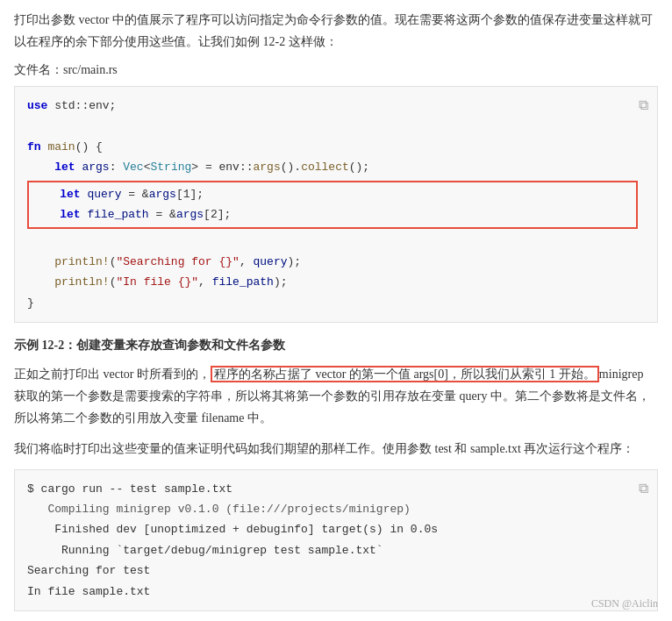 This screenshot has height=621, width=672. Describe the element at coordinates (336, 282) in the screenshot. I see `code-line-9: println!("In file {}", file_path);` at that location.